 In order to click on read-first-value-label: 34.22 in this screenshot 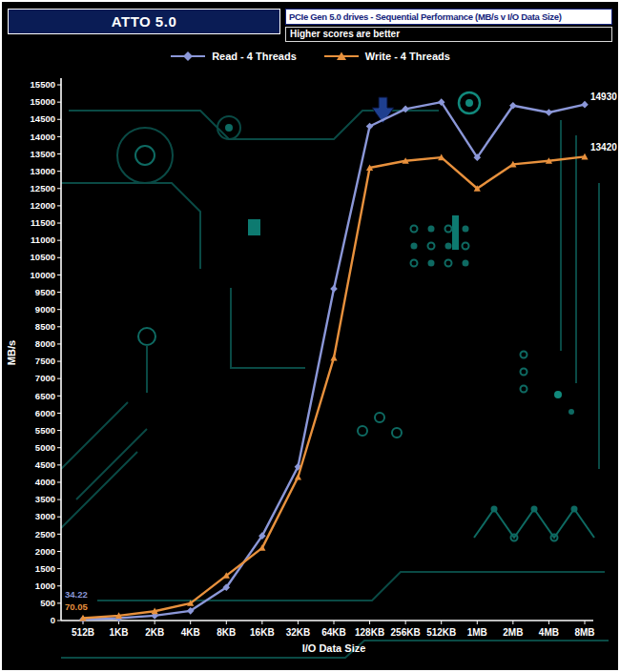, I will do `click(76, 595)`.